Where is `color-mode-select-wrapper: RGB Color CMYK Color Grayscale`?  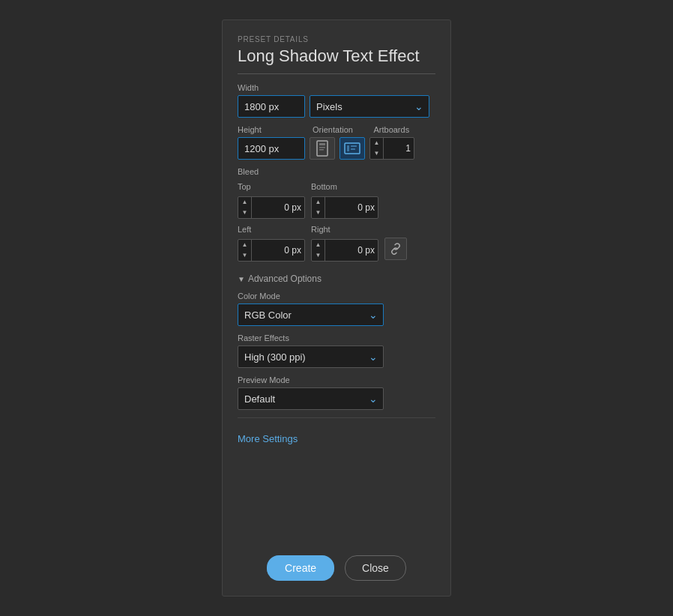
color-mode-select-wrapper: RGB Color CMYK Color Grayscale is located at coordinates (310, 315).